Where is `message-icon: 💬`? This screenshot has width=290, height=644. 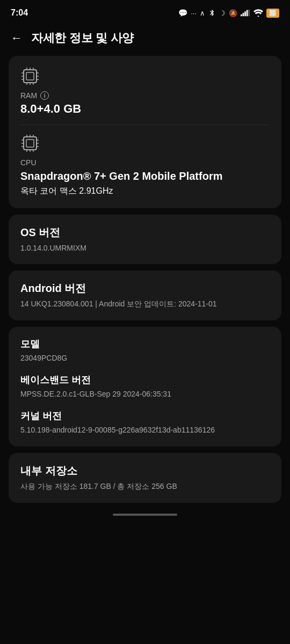
message-icon: 💬 is located at coordinates (183, 13).